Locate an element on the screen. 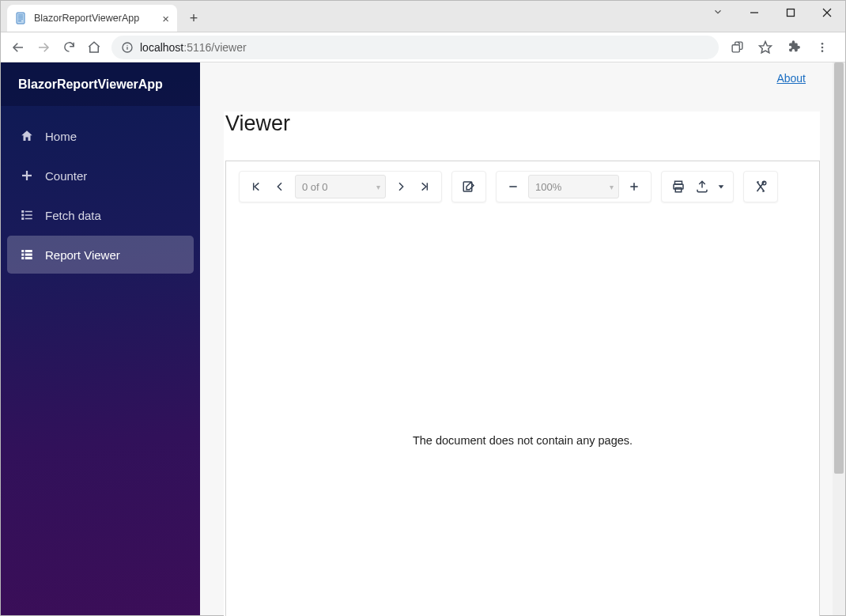 The height and width of the screenshot is (616, 846). zoom-in-button is located at coordinates (634, 187).